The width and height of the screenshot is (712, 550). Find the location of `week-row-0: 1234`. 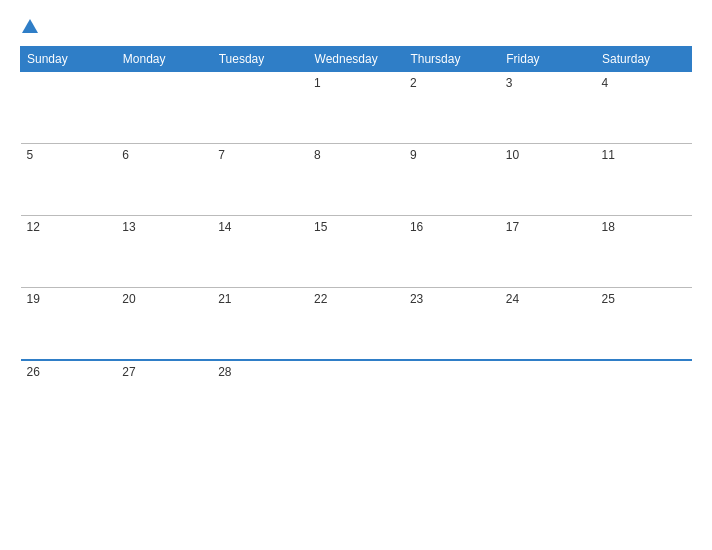

week-row-0: 1234 is located at coordinates (356, 108).